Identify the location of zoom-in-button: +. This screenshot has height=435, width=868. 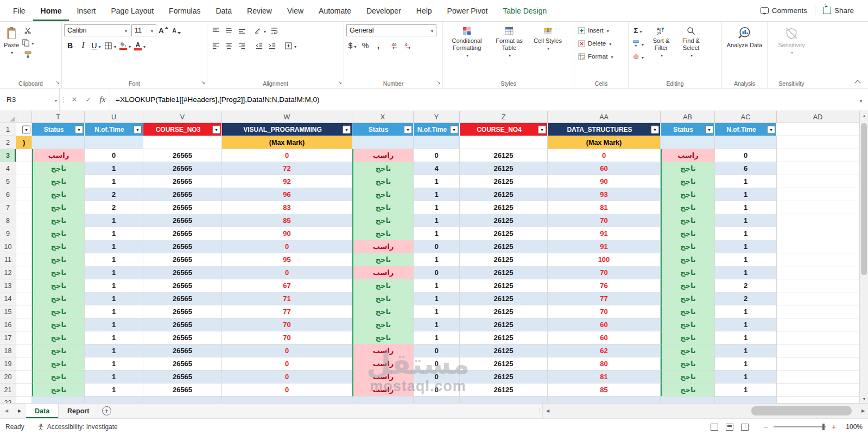
(834, 427).